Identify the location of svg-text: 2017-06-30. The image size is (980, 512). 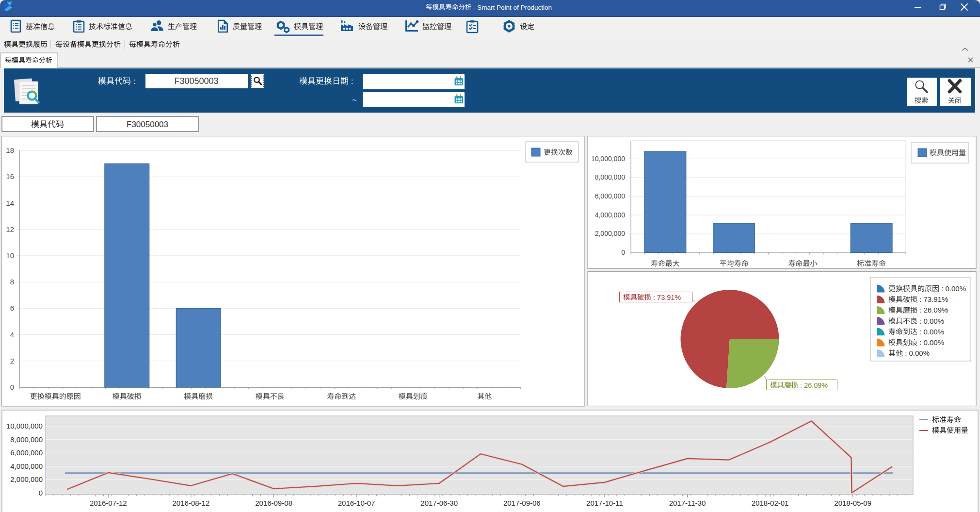
(439, 503).